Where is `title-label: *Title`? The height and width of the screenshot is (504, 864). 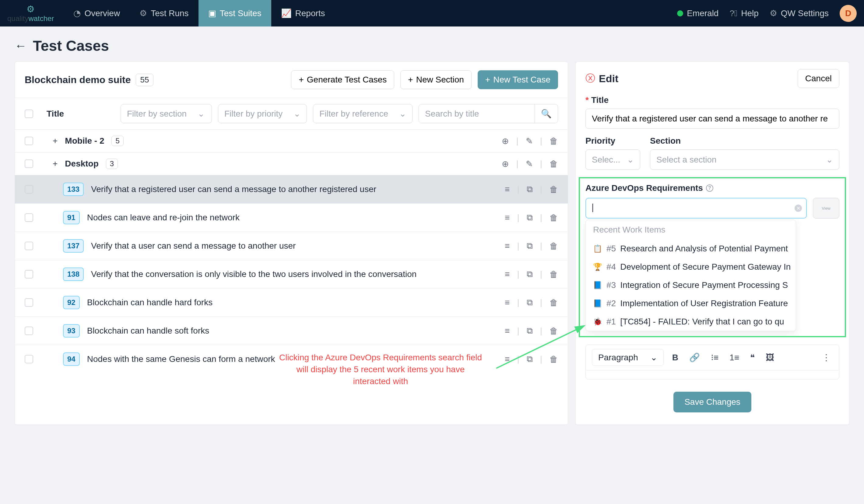 title-label: *Title is located at coordinates (712, 100).